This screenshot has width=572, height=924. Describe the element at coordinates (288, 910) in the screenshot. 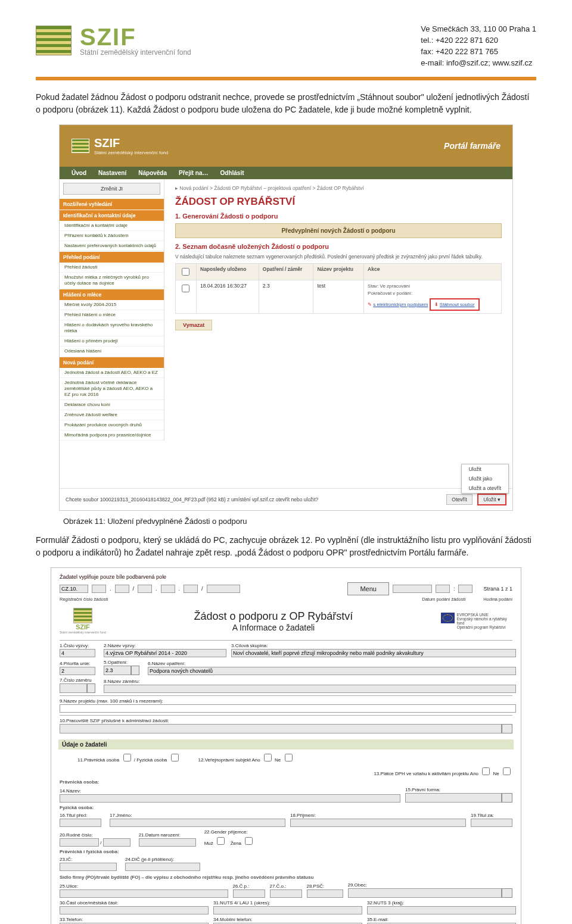

I see `field-nuts4` at that location.